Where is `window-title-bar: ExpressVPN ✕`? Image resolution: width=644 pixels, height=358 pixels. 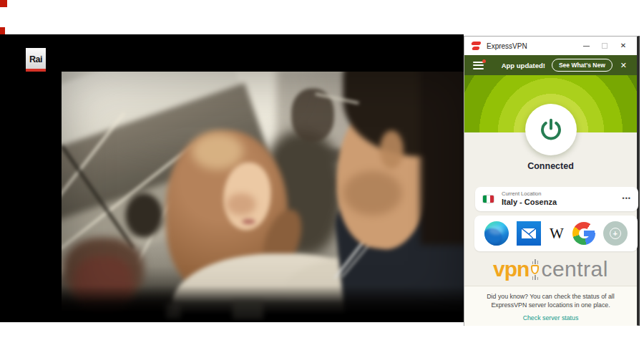
window-title-bar: ExpressVPN ✕ is located at coordinates (551, 46).